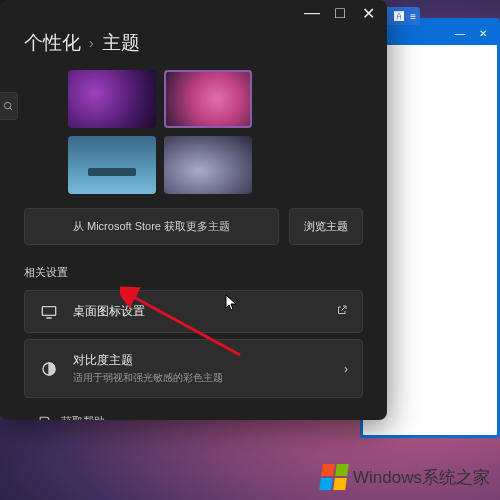 The image size is (500, 500). I want to click on desktop-icon-settings-row: 桌面图标设置, so click(194, 312).